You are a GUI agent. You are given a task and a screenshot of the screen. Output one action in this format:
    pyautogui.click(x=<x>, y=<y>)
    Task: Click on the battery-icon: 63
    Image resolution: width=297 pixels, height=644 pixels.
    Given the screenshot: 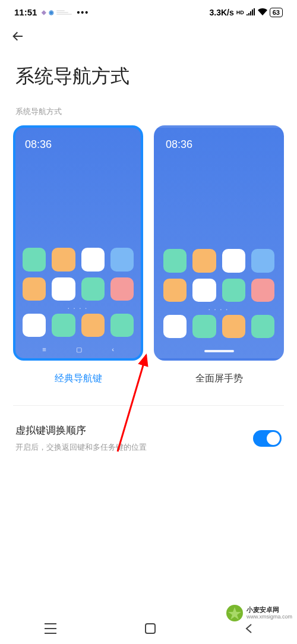 What is the action you would take?
    pyautogui.click(x=276, y=12)
    